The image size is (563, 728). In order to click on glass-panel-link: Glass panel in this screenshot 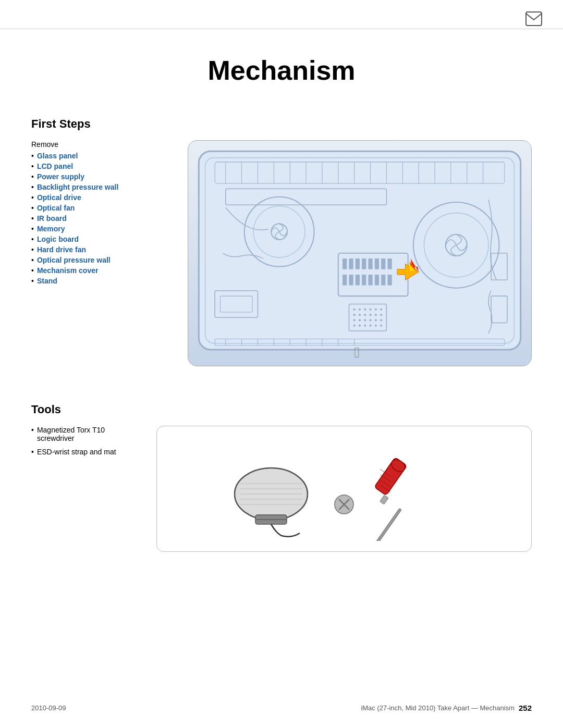, I will do `click(57, 156)`.